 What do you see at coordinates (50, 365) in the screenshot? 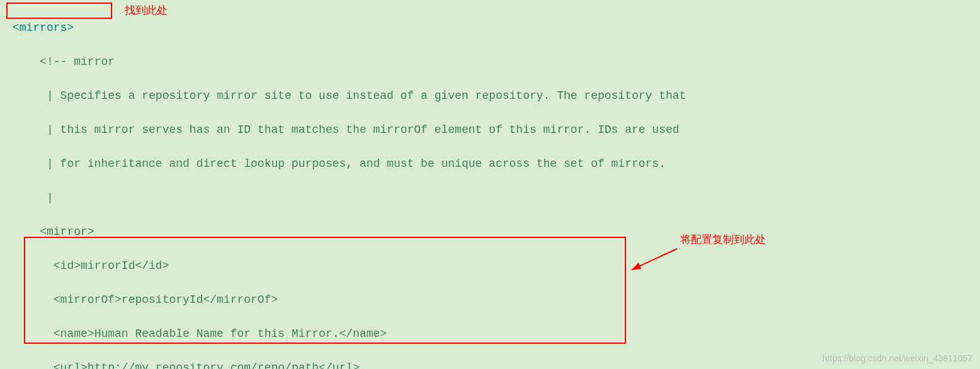
I see `c-url-o: <url>` at bounding box center [50, 365].